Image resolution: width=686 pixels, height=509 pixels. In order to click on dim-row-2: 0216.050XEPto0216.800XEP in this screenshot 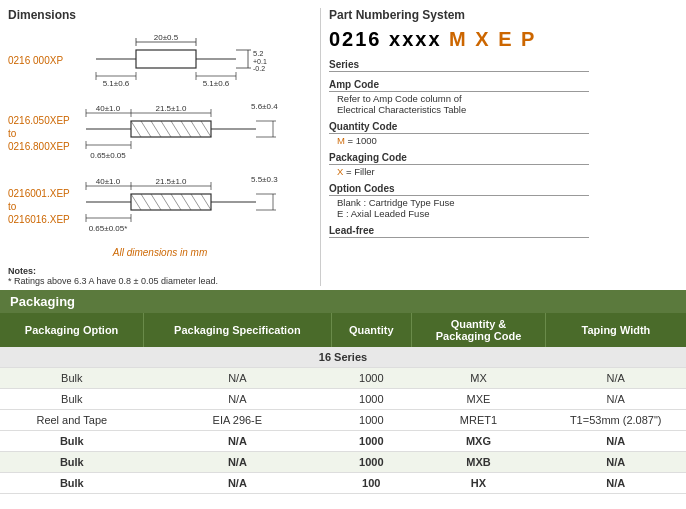, I will do `click(160, 134)`.